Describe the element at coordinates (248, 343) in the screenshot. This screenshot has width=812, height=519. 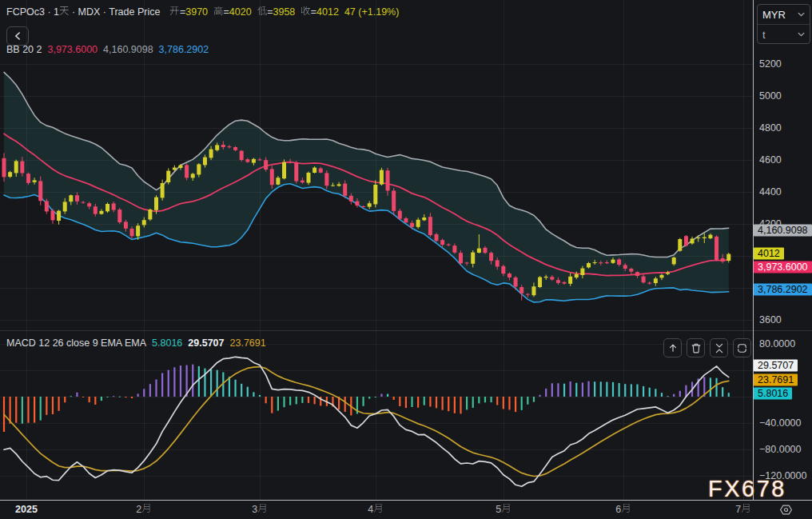
I see `macd-signal-value: 23.7691` at that location.